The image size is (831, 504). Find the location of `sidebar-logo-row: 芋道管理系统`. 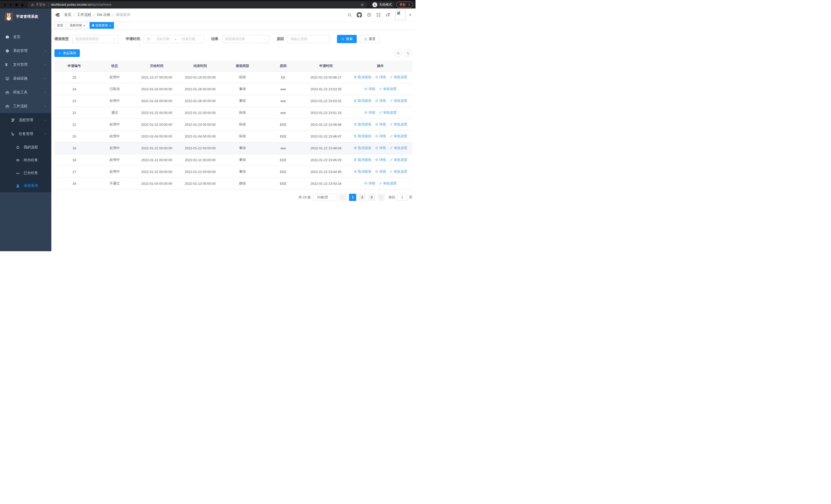

sidebar-logo-row: 芋道管理系统 is located at coordinates (26, 17).